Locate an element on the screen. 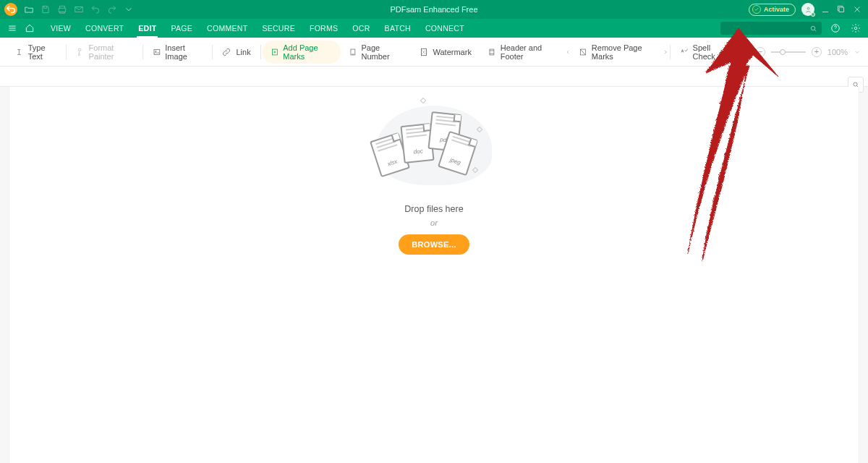 The image size is (868, 463). close-icon is located at coordinates (857, 9).